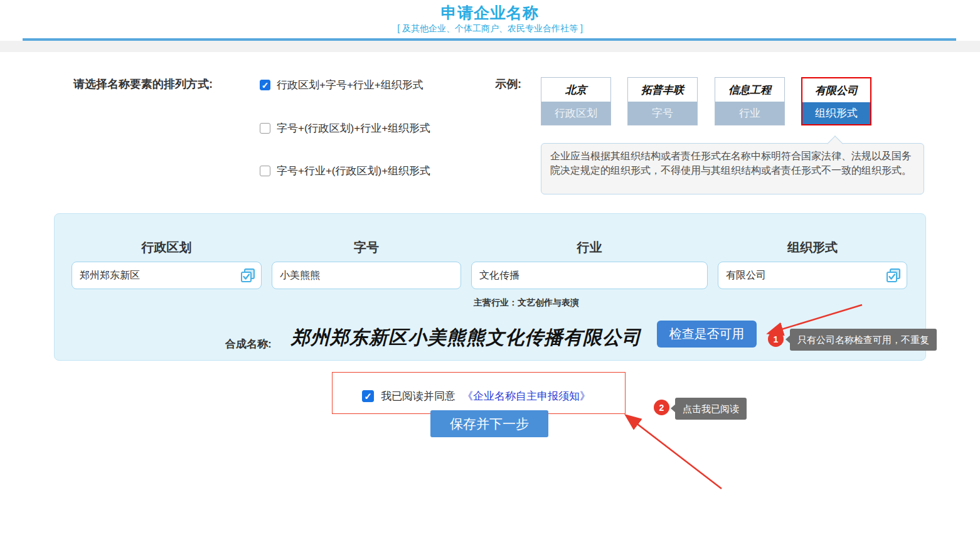 This screenshot has width=980, height=547. I want to click on example-district-category: 行政区划, so click(576, 113).